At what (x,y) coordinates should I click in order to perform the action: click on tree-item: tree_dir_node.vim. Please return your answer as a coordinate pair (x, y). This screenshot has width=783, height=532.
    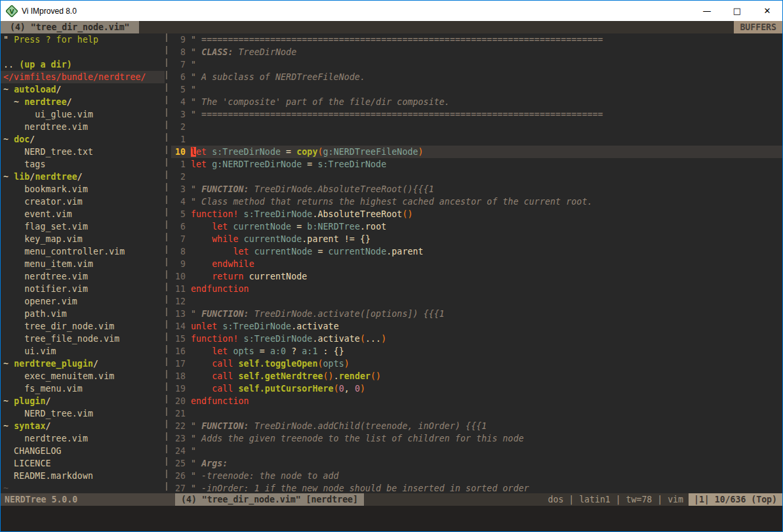
    Looking at the image, I should click on (83, 327).